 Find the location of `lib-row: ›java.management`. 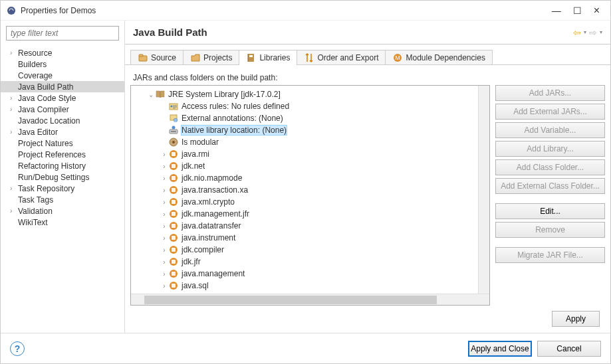

lib-row: ›java.management is located at coordinates (305, 274).